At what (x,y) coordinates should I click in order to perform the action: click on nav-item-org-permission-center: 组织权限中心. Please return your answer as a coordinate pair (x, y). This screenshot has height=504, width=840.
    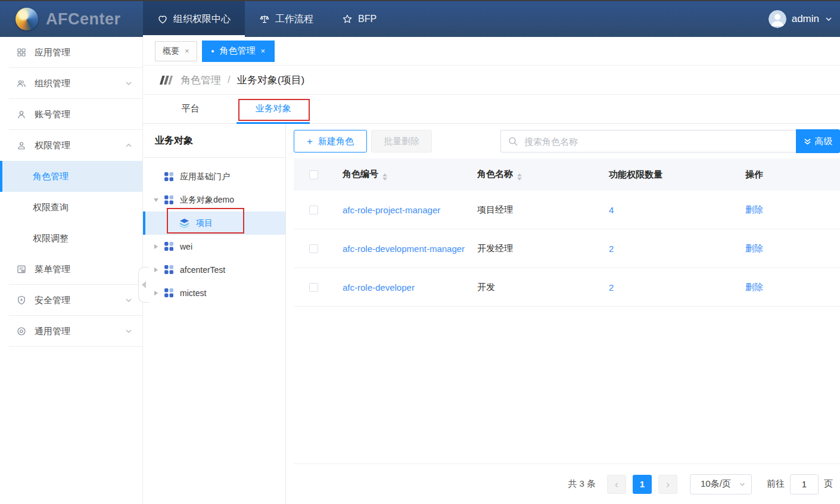
    Looking at the image, I should click on (194, 19).